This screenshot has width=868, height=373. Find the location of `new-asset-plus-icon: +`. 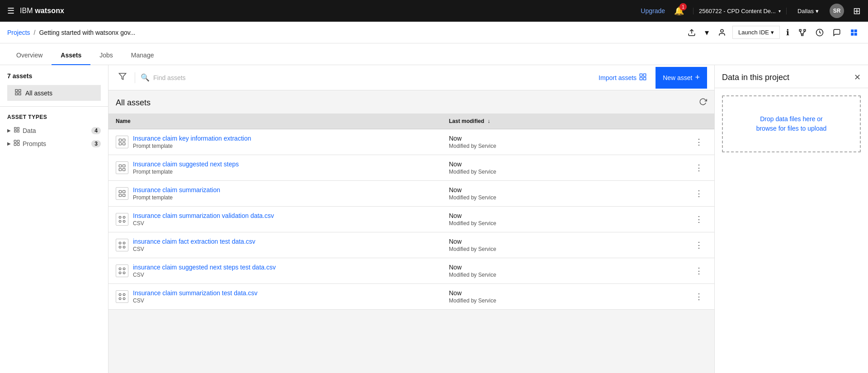

new-asset-plus-icon: + is located at coordinates (697, 78).